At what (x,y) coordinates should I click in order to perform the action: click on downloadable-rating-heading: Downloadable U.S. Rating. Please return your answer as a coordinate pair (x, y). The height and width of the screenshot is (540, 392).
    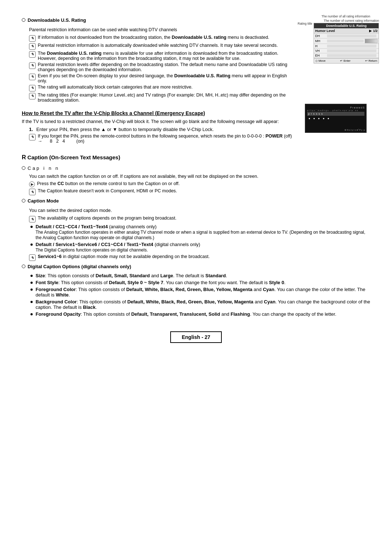
    Looking at the image, I should click on (57, 20).